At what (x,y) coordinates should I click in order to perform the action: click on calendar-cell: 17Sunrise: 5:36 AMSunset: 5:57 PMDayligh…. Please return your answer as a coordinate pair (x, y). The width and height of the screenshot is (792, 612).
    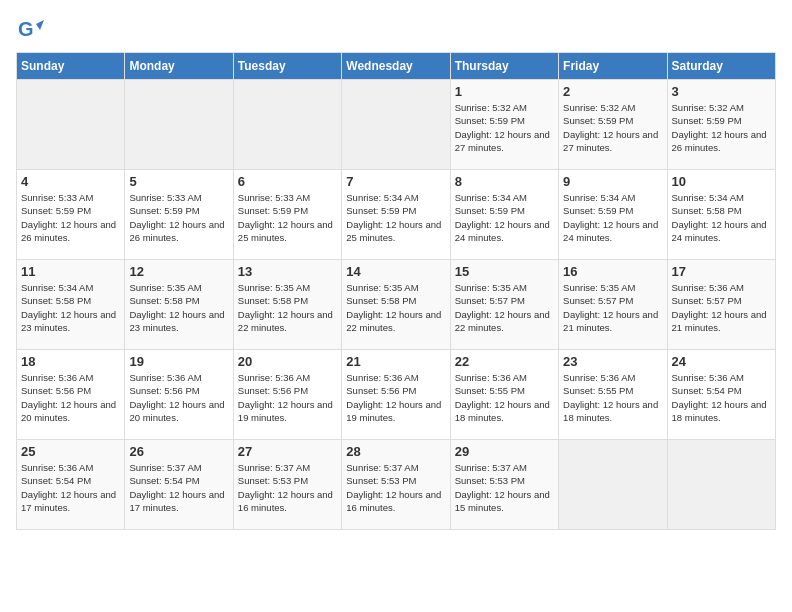
    Looking at the image, I should click on (721, 305).